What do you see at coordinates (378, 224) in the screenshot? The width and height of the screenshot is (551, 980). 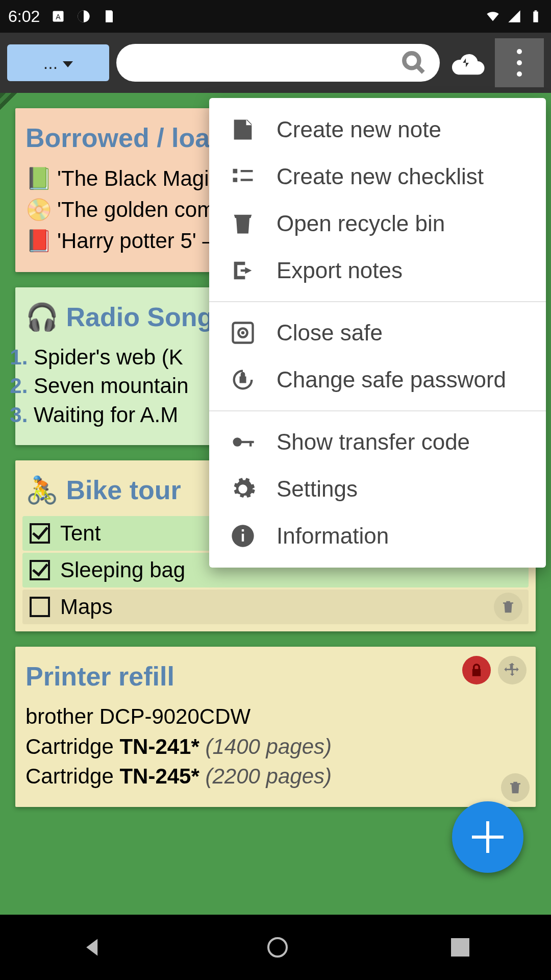 I see `menu-recycle-bin: Open recycle bin` at bounding box center [378, 224].